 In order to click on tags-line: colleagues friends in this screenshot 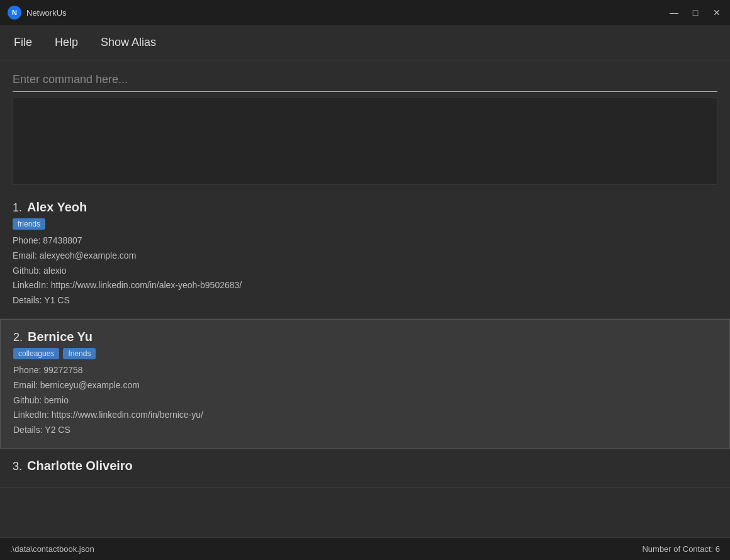, I will do `click(365, 354)`.